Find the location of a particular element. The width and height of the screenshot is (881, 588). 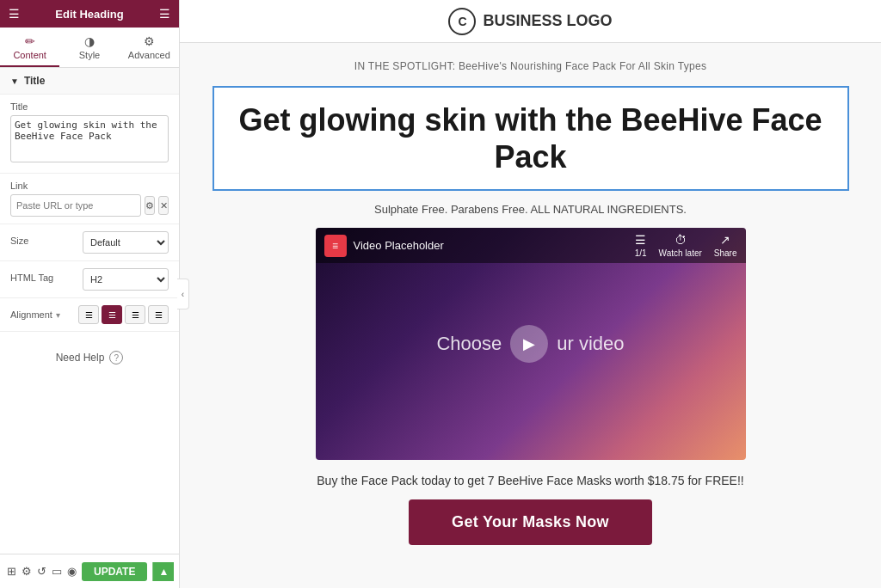

video-counter-label: 1/1 is located at coordinates (641, 253).